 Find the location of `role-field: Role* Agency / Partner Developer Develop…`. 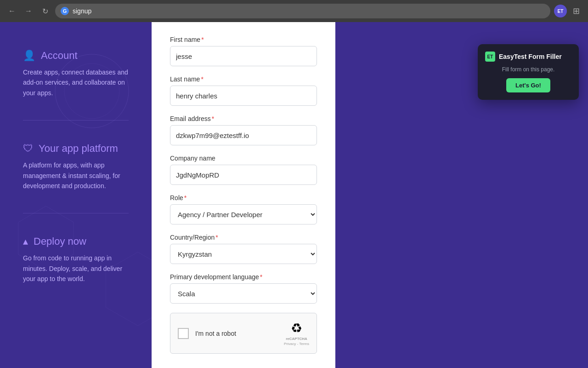

role-field: Role* Agency / Partner Developer Develop… is located at coordinates (243, 209).